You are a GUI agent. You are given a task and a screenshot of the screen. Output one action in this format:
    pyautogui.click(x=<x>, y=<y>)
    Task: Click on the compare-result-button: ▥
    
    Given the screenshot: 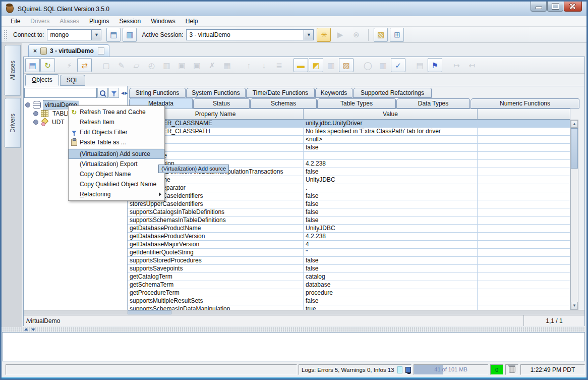 What is the action you would take?
    pyautogui.click(x=383, y=65)
    